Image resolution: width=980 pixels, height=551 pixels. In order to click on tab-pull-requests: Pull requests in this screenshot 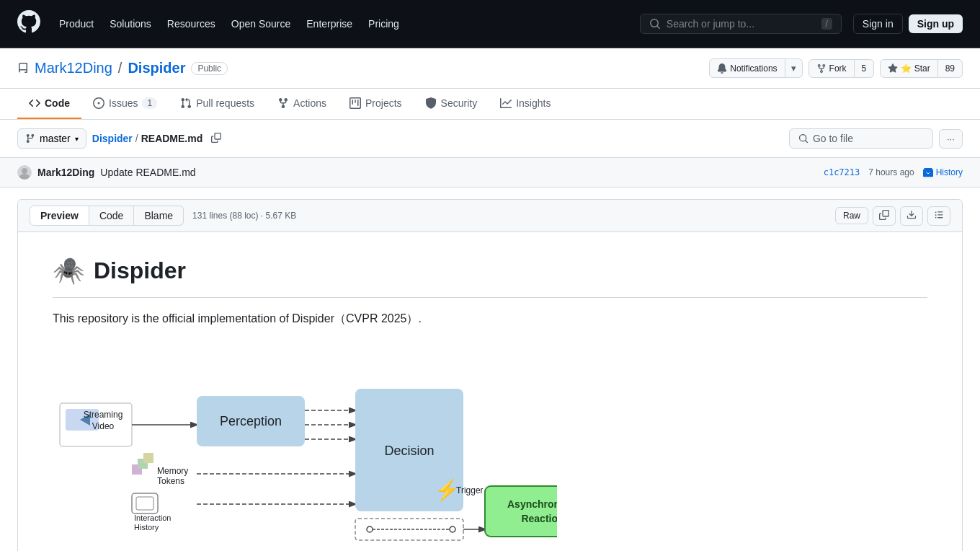, I will do `click(218, 104)`.